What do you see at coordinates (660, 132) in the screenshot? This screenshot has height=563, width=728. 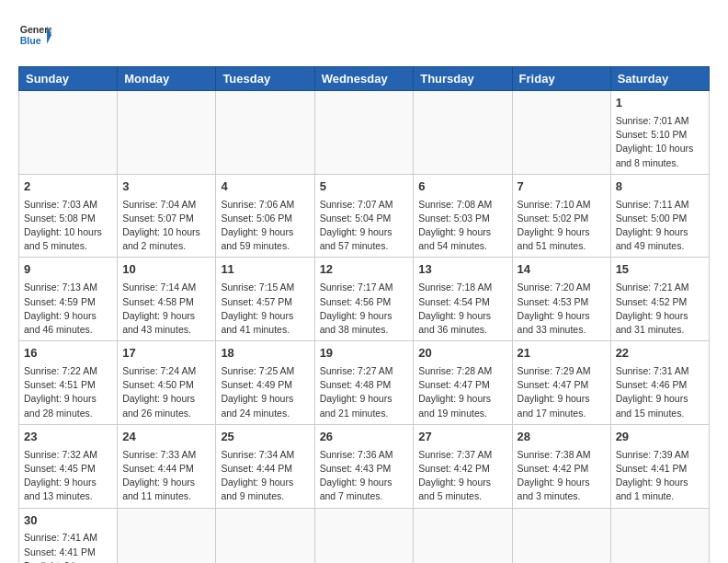 I see `calendar-cell: 1Sunrise: 7:01 AMSunset: 5:10 PMDaylight…` at bounding box center [660, 132].